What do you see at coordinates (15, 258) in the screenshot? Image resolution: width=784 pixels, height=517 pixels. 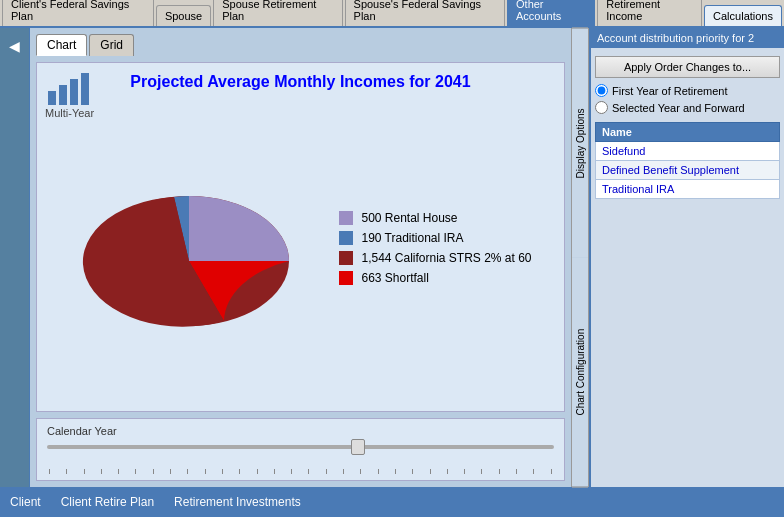 I see `left-edge-bar: ◀` at bounding box center [15, 258].